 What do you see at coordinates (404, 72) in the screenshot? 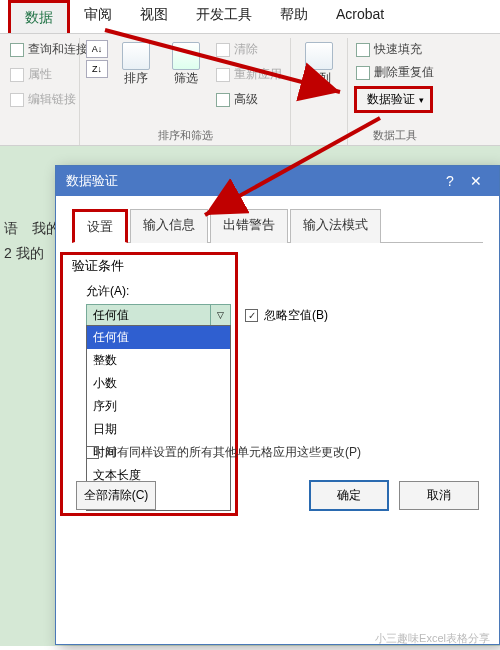
I see `label: 删除重复值` at bounding box center [404, 72].